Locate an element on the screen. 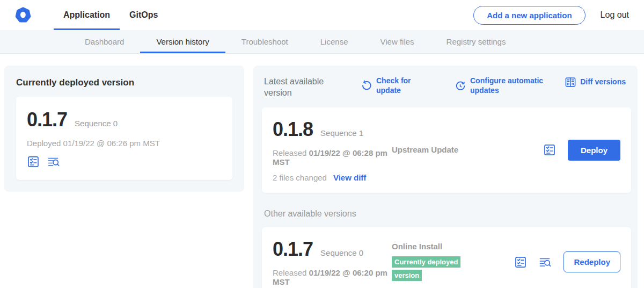  configure-automatic-updates-label: Configure automatic updates is located at coordinates (508, 86).